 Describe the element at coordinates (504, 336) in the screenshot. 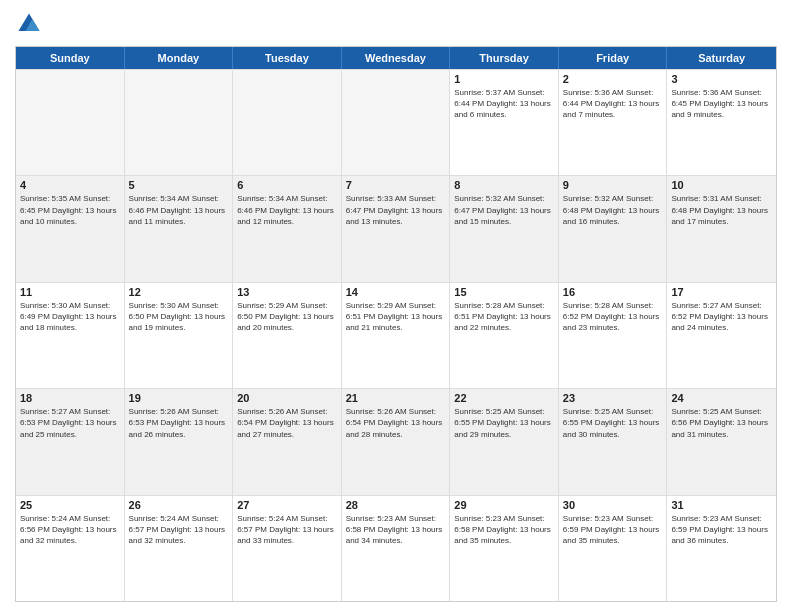

I see `day-cell-15: 15Sunrise: 5:28 AM Sunset: 6:51 PM Dayli…` at that location.